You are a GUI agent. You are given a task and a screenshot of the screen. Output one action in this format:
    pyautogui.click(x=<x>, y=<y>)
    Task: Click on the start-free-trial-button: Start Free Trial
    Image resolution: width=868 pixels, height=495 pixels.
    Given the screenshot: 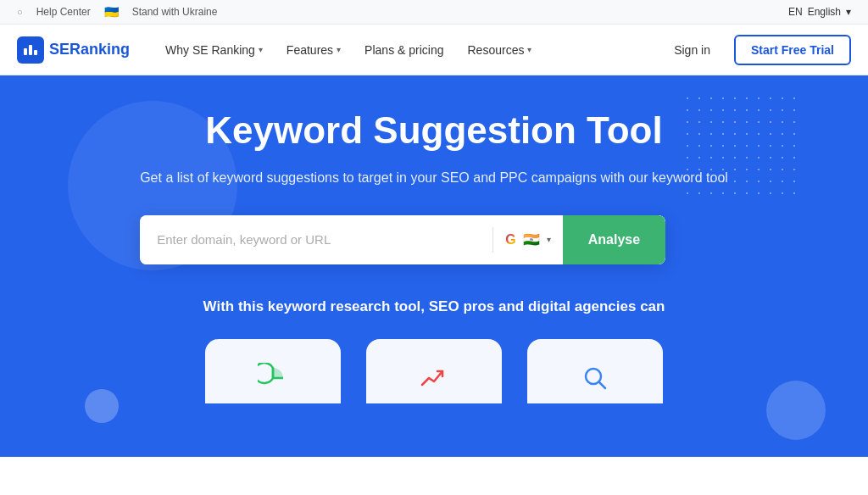 What is the action you would take?
    pyautogui.click(x=793, y=50)
    